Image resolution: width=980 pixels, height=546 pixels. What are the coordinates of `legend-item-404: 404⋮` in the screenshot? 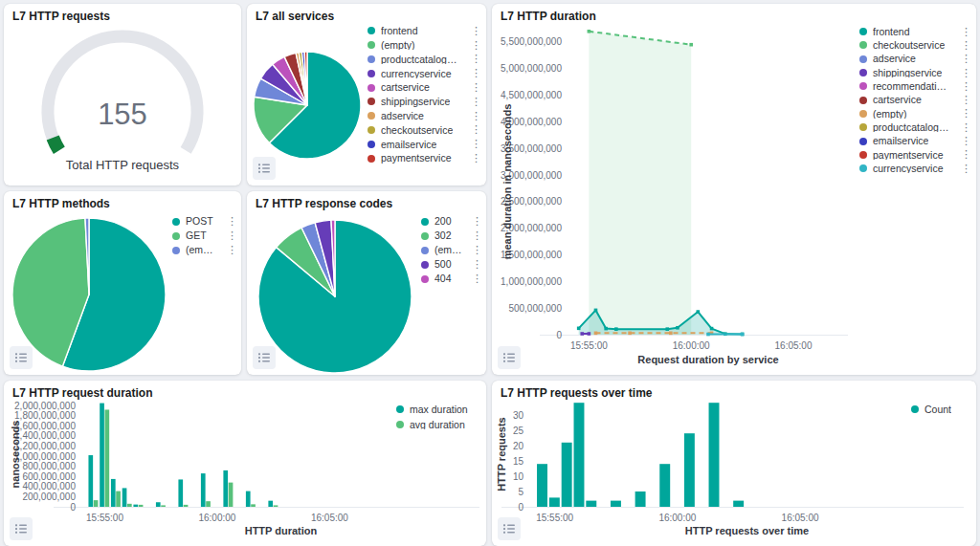 It's located at (452, 279).